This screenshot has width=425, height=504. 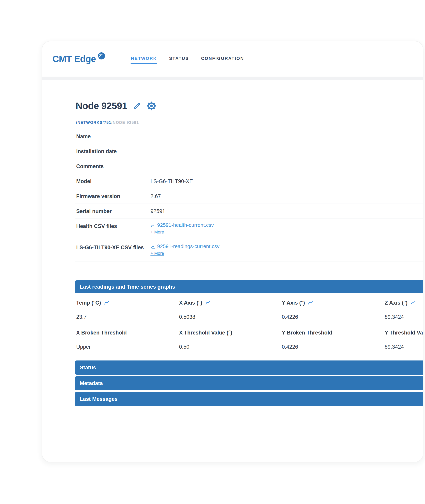 I want to click on last-readings-value: 23.7, so click(x=126, y=317).